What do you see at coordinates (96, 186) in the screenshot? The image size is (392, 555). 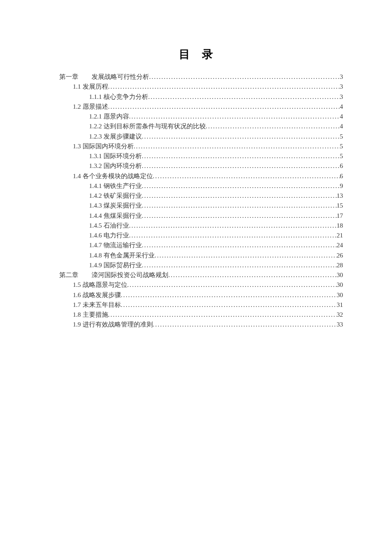 I see `toc-entry-number: 1.4.1` at bounding box center [96, 186].